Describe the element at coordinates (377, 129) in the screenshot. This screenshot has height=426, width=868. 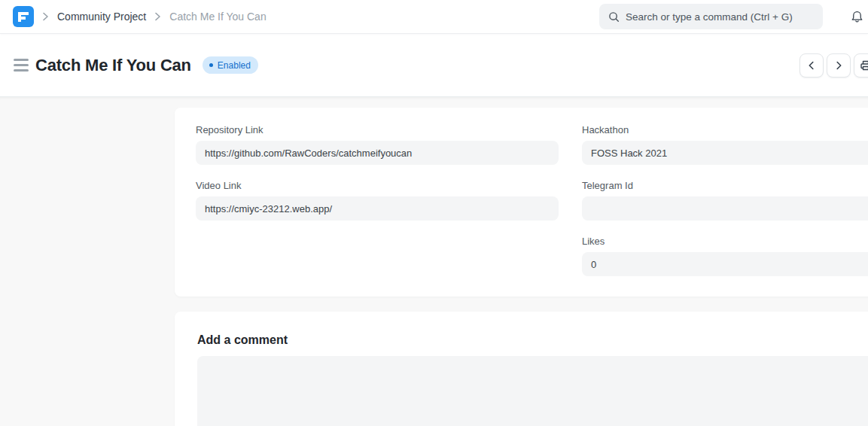
I see `repository-link-label: Repository Link` at that location.